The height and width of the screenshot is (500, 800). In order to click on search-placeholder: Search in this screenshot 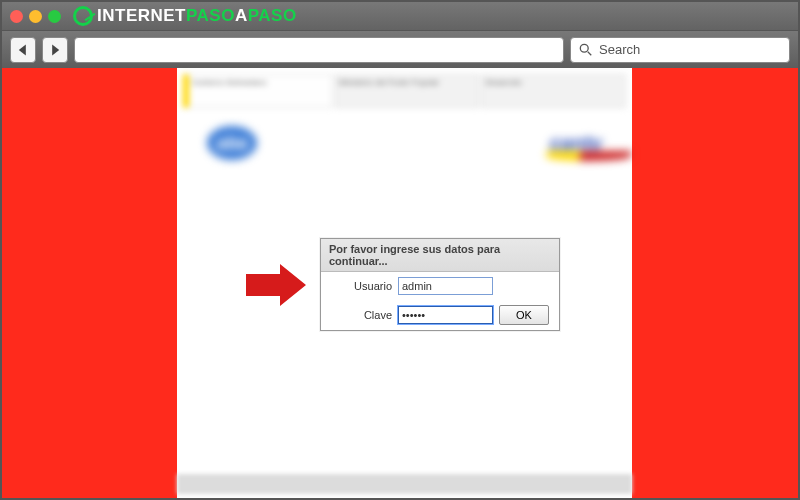, I will do `click(620, 50)`.